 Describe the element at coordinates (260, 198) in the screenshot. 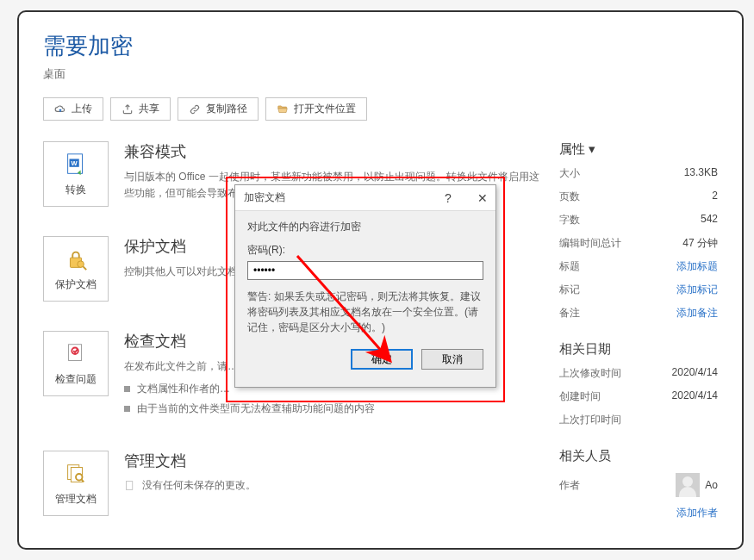

I see `dialog-title: 加密文档` at that location.